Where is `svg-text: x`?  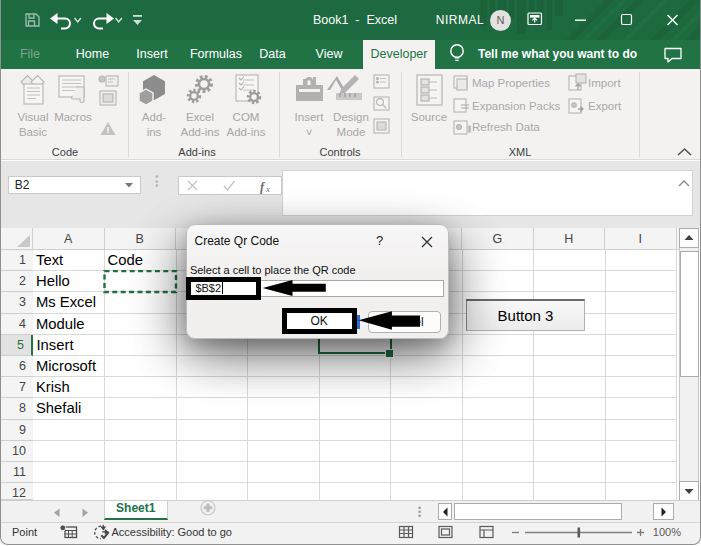 svg-text: x is located at coordinates (268, 189).